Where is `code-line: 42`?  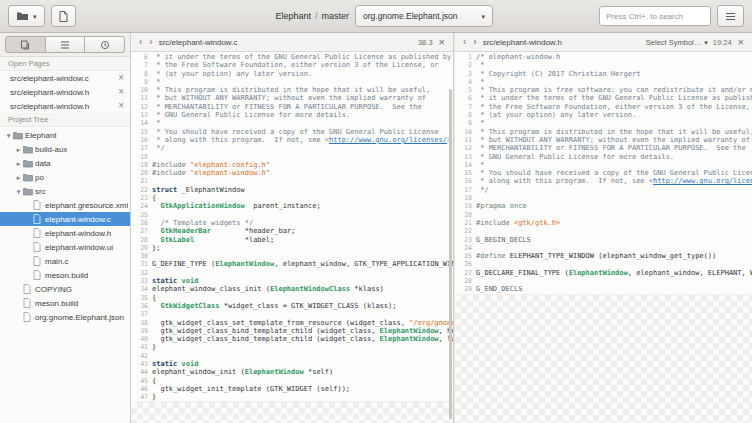 code-line: 42 is located at coordinates (292, 356).